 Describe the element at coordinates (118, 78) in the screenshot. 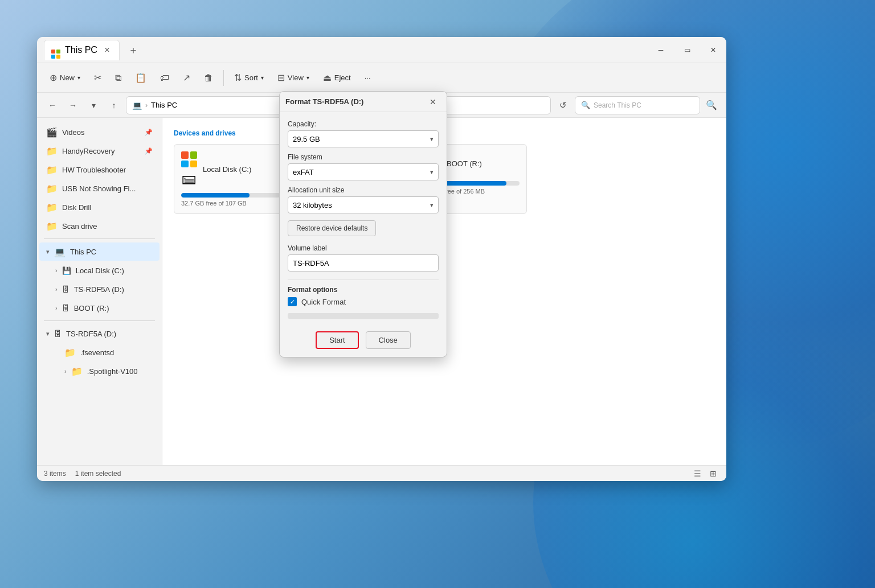

I see `copy-icon: ⧉` at that location.